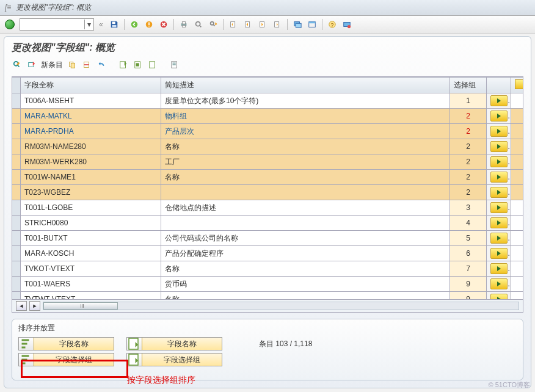 This screenshot has width=535, height=392. What do you see at coordinates (175, 360) in the screenshot?
I see `position-by-group-button: 字段选择组` at bounding box center [175, 360].